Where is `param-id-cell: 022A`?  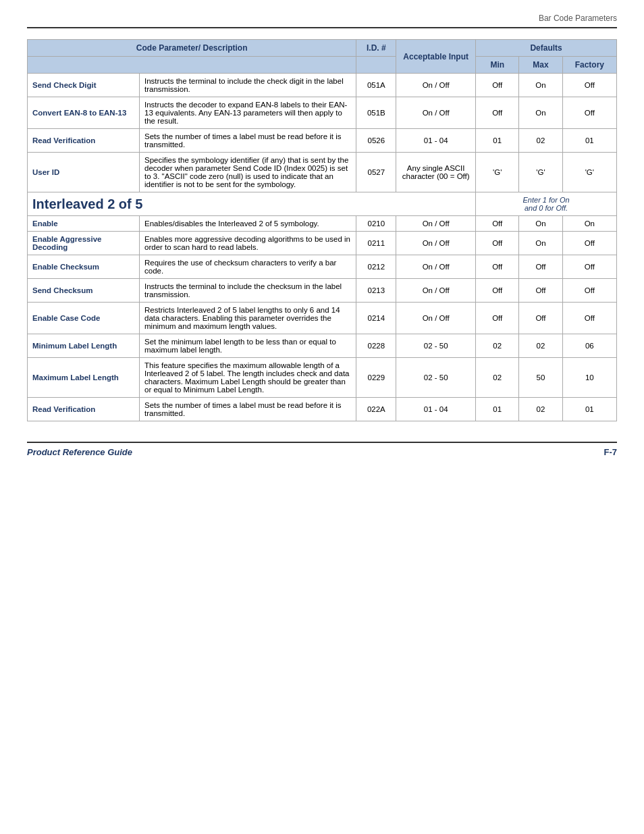 param-id-cell: 022A is located at coordinates (377, 409).